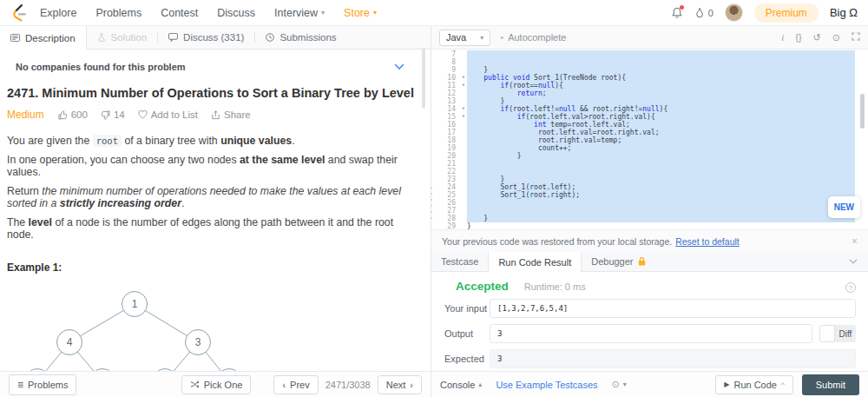  What do you see at coordinates (854, 242) in the screenshot?
I see `close-icon: ×` at bounding box center [854, 242].